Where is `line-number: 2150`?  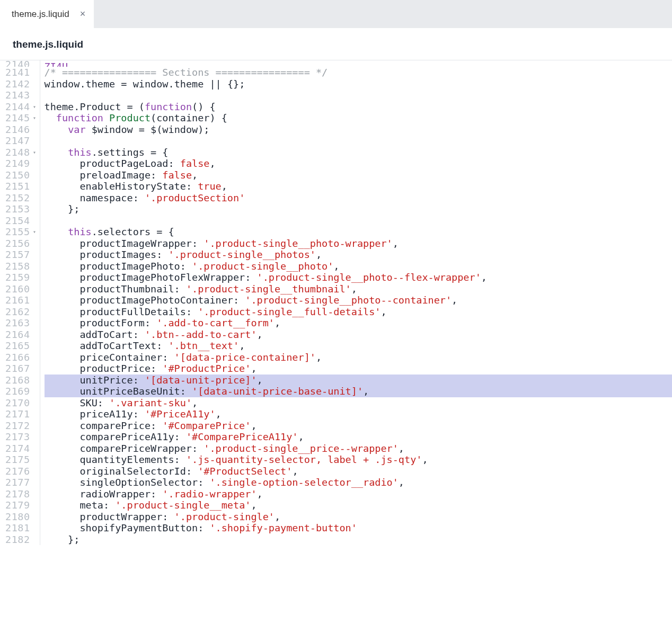
line-number: 2150 is located at coordinates (21, 175).